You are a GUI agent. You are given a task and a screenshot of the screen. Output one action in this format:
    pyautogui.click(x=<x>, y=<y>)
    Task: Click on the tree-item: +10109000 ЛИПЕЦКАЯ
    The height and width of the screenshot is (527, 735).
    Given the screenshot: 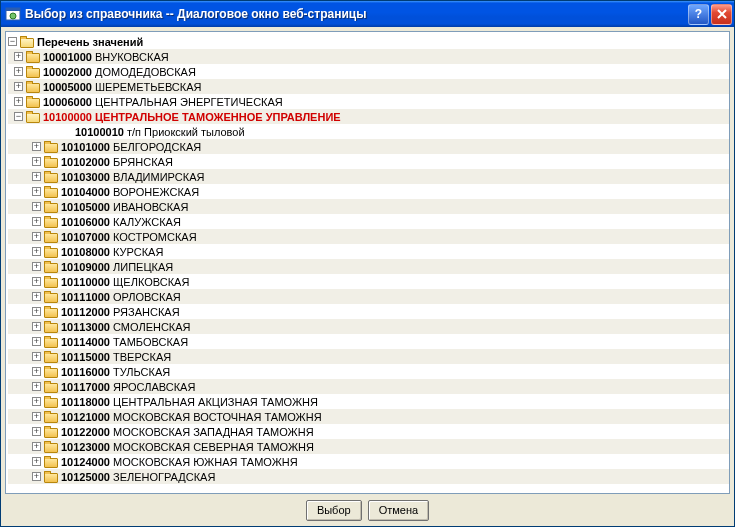 What is the action you would take?
    pyautogui.click(x=368, y=266)
    